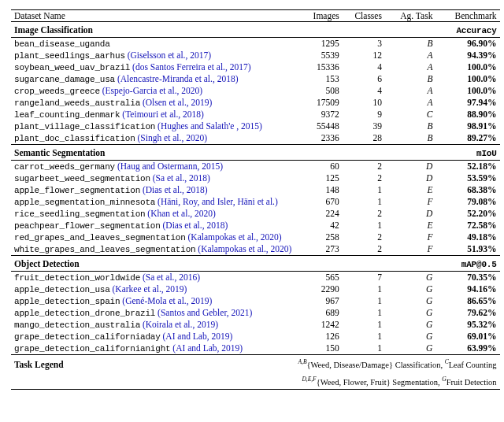  What do you see at coordinates (318, 202) in the screenshot?
I see `images-cell: 670` at bounding box center [318, 202].